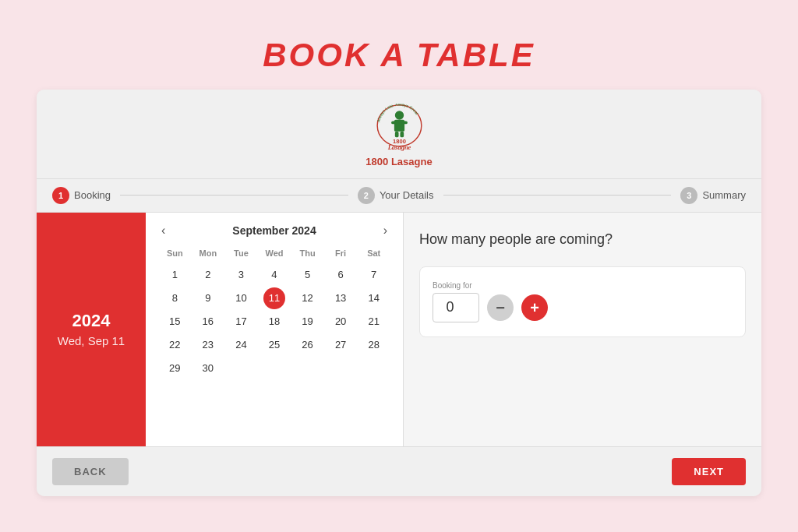  Describe the element at coordinates (399, 55) in the screenshot. I see `page-title: BOOK A TABLE` at that location.